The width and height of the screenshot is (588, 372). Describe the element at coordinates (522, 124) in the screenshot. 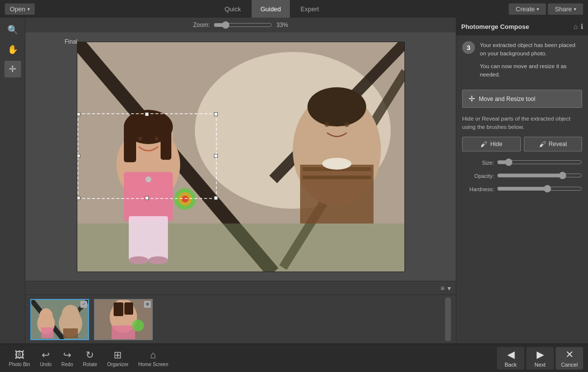

I see `brush-description: Hide or Reveal parts of the extracted ob…` at that location.